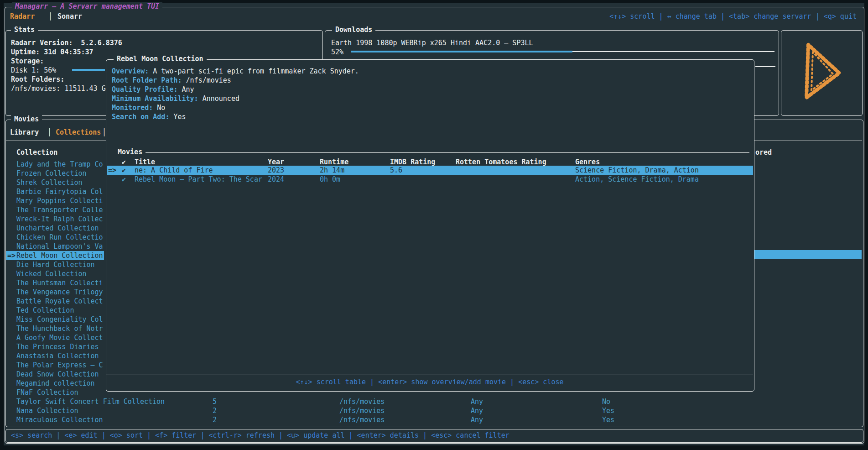 The width and height of the screenshot is (868, 450). What do you see at coordinates (55, 237) in the screenshot?
I see `collection-list-item: Chicken Run Collectio` at bounding box center [55, 237].